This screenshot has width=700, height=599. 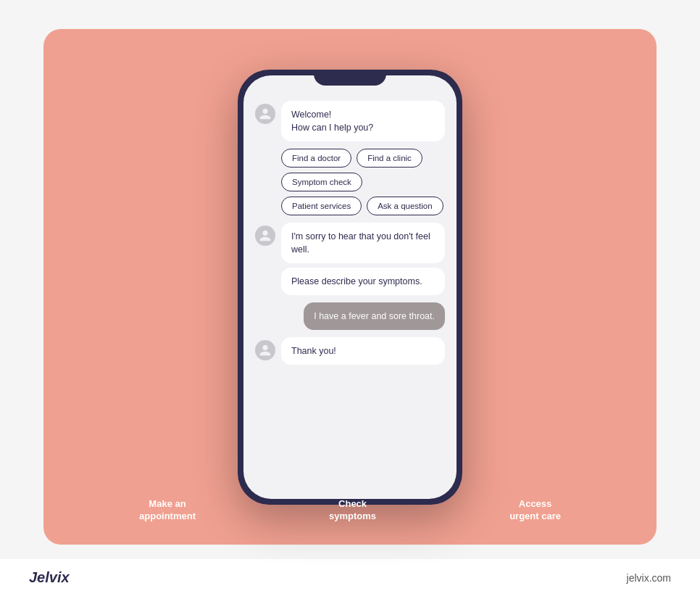 I want to click on bot-message-1: Welcome!How can I help you?, so click(x=350, y=121).